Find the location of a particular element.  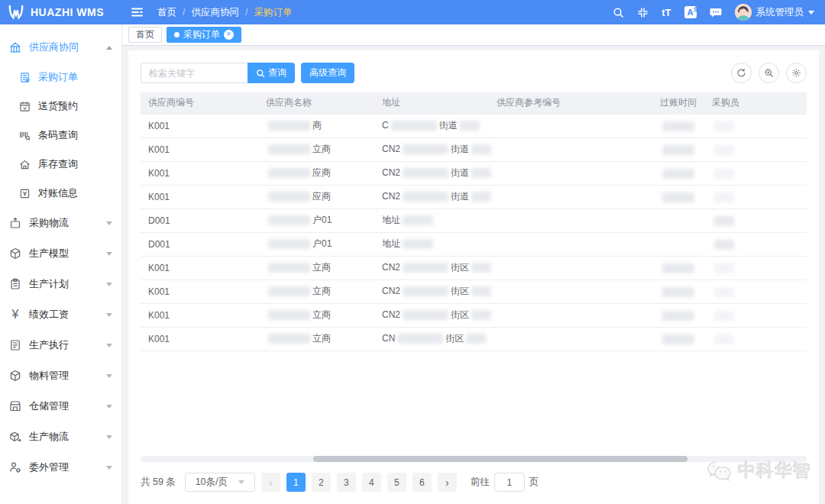

page-button-1: 1 is located at coordinates (296, 483).